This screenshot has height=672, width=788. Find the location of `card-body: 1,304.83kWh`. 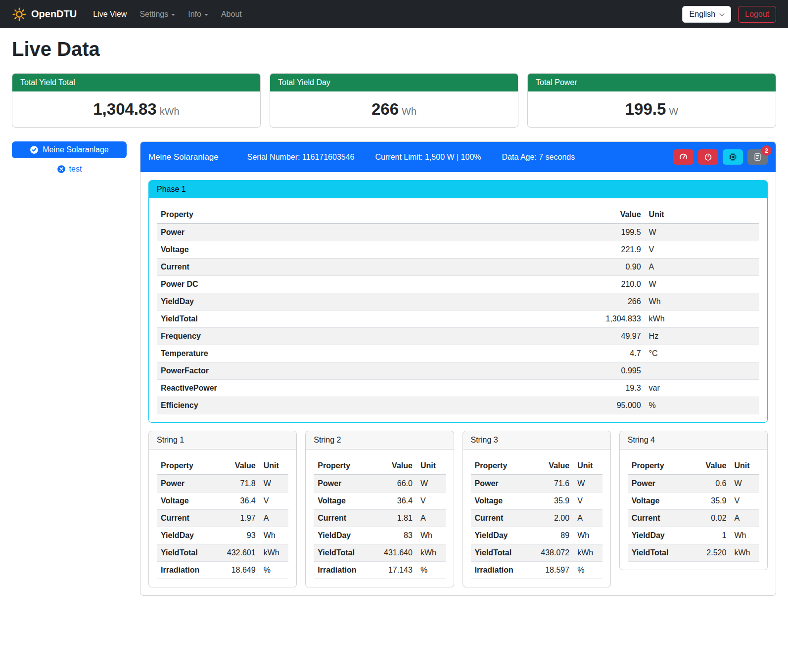

card-body: 1,304.83kWh is located at coordinates (137, 109).